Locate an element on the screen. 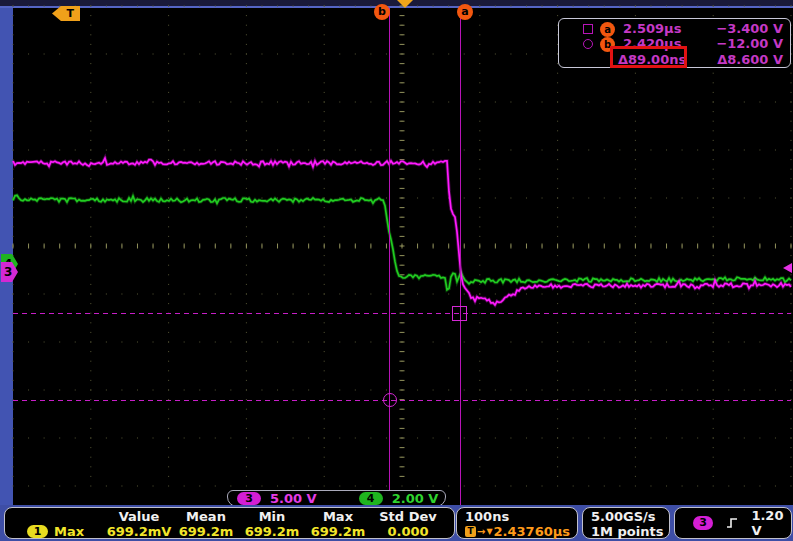 The image size is (793, 541). sample-rate: 5.00GS/s is located at coordinates (630, 516).